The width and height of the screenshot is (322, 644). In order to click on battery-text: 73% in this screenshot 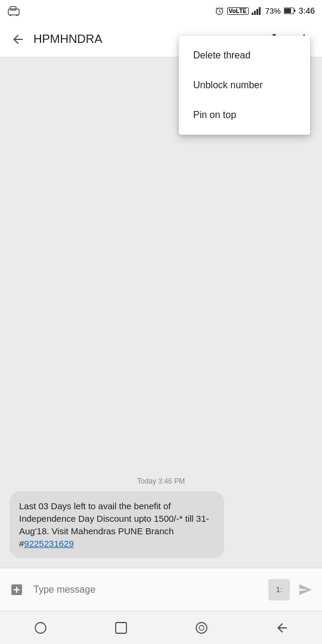, I will do `click(273, 11)`.